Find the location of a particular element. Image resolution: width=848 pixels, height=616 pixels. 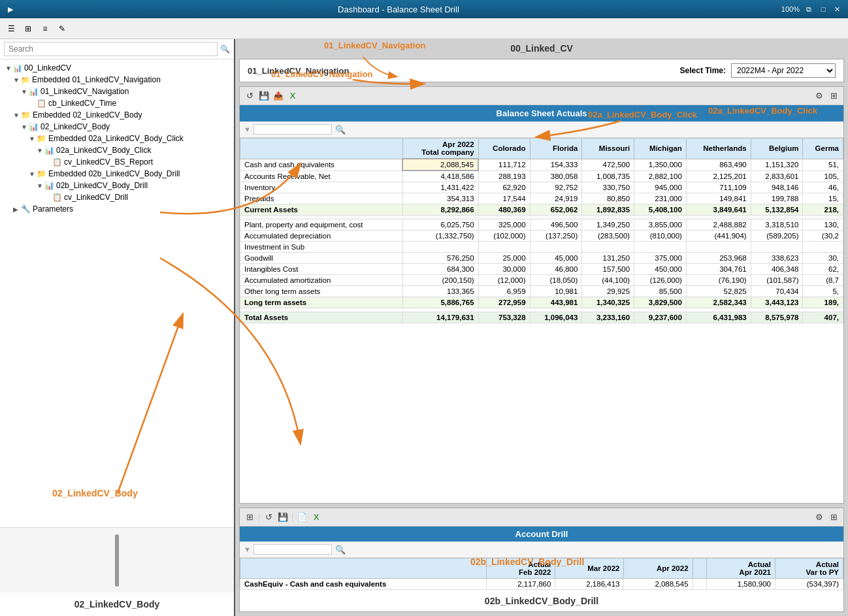

tree-item-cv02a: ▼ 📊 02a_LinkedCV_Body_Click is located at coordinates (117, 150).